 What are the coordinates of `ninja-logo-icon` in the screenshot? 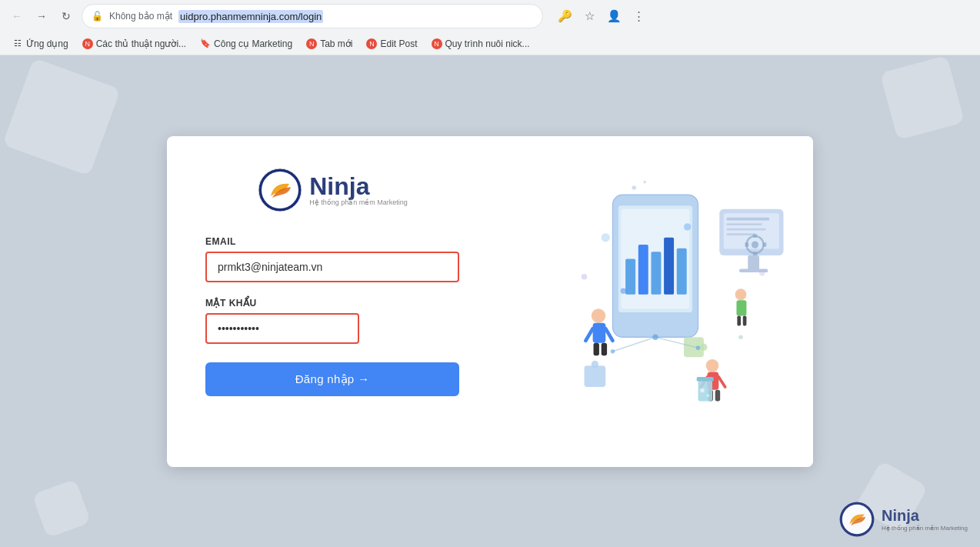 It's located at (280, 190).